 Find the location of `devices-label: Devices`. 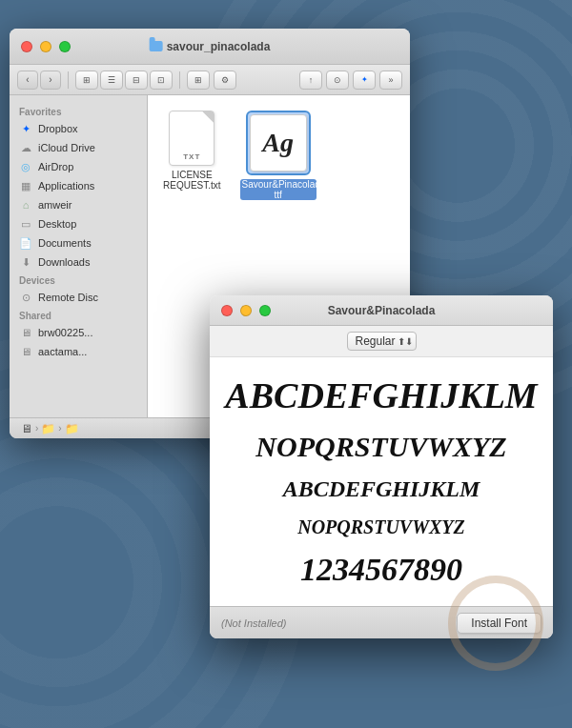

devices-label: Devices is located at coordinates (78, 280).